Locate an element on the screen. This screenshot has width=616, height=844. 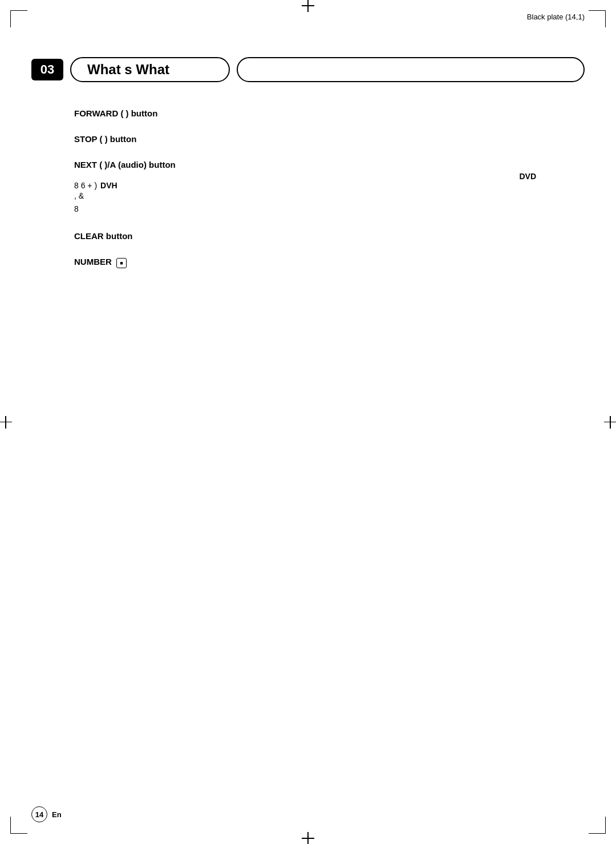
corner-mark-top-left is located at coordinates (19, 19).